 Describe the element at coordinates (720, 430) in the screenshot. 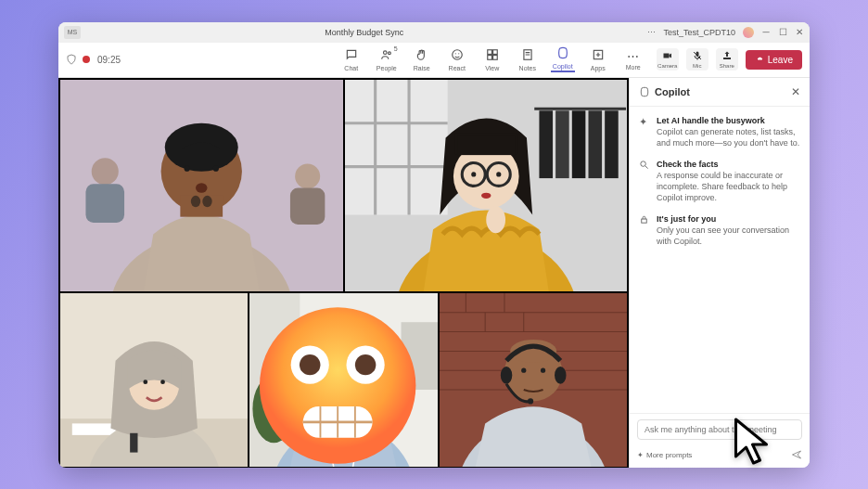

I see `copilot-input` at that location.